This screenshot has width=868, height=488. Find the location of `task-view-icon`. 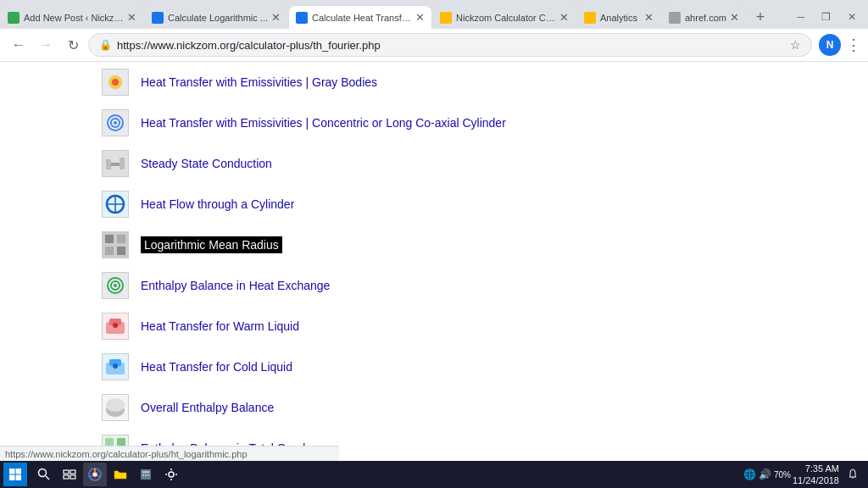

task-view-icon is located at coordinates (70, 474).